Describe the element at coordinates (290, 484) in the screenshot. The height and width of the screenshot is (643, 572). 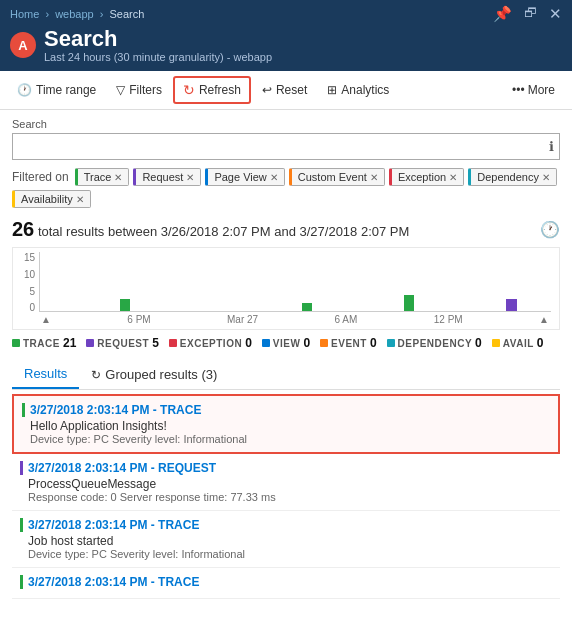
I see `result-body: ProcessQueueMessage` at that location.